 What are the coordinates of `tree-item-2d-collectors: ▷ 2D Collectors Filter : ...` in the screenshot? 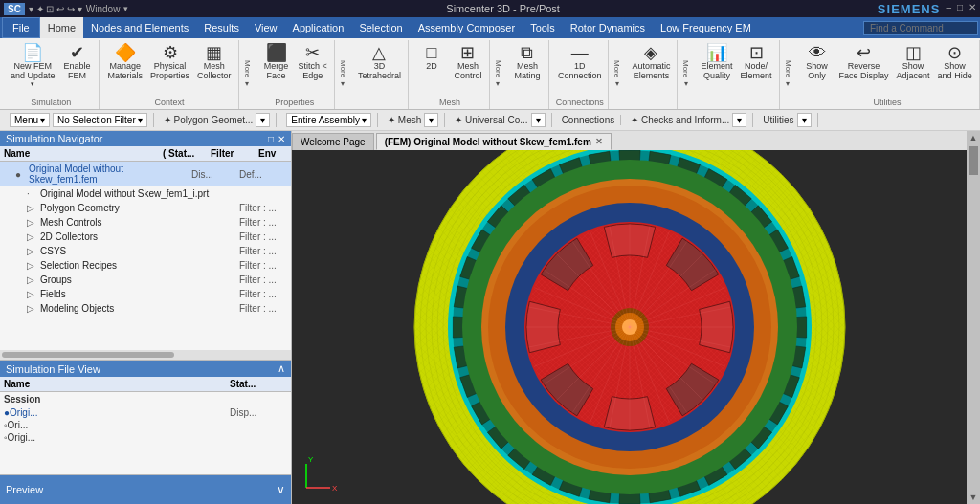 It's located at (145, 237).